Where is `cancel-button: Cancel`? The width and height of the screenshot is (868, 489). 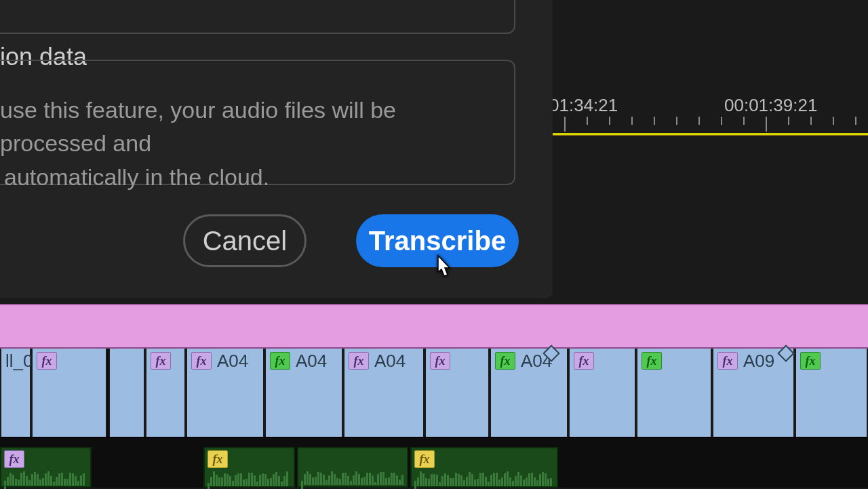
cancel-button: Cancel is located at coordinates (245, 241).